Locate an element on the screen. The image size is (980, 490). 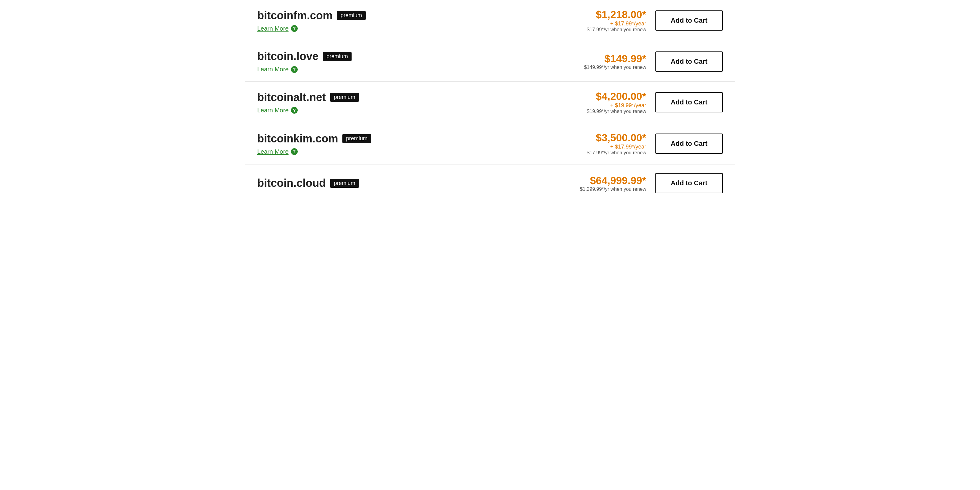
domain-name-bitcoinaltnet: bitcoinalt.net is located at coordinates (291, 97).